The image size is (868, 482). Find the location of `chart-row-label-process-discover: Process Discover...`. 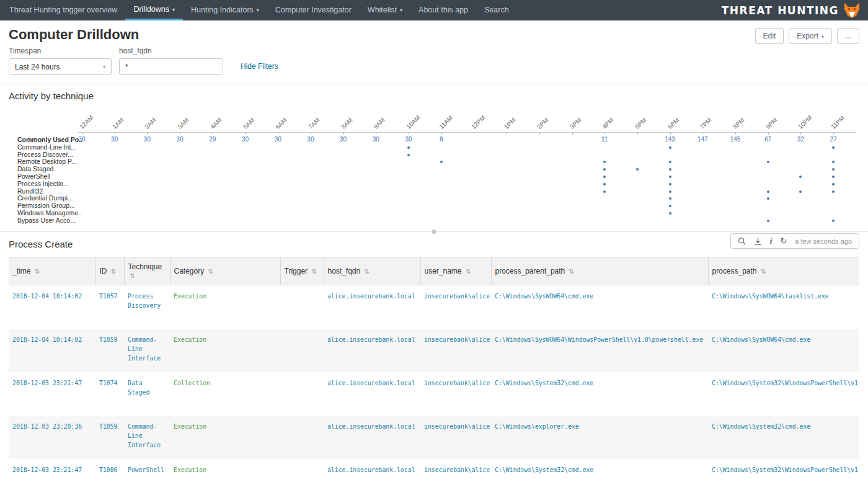

chart-row-label-process-discover: Process Discover... is located at coordinates (50, 154).